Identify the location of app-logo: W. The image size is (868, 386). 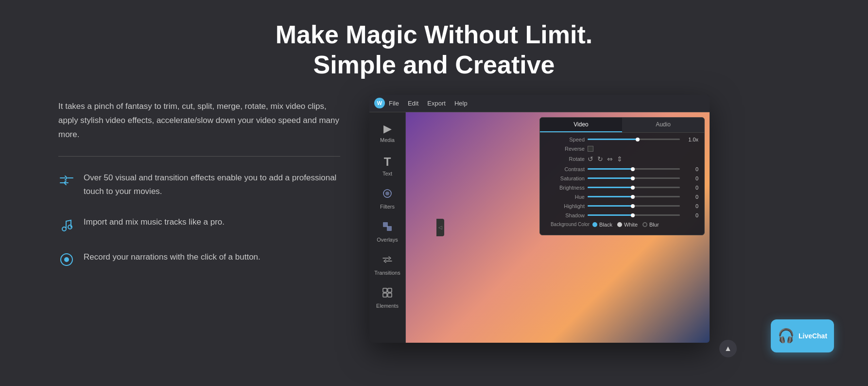
(380, 103).